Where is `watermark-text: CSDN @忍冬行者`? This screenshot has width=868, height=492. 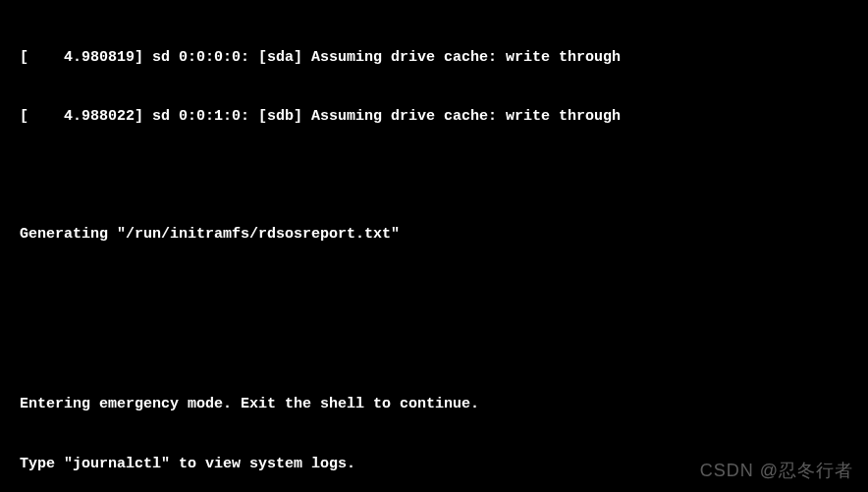
watermark-text: CSDN @忍冬行者 is located at coordinates (777, 470).